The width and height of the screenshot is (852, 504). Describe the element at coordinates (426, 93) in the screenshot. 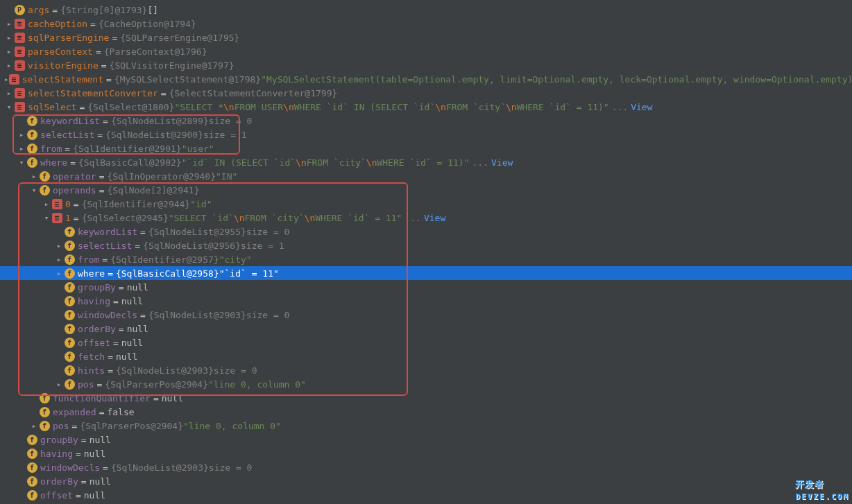

I see `tree-row: ≡selectStatementConverter = {SelectState…` at that location.